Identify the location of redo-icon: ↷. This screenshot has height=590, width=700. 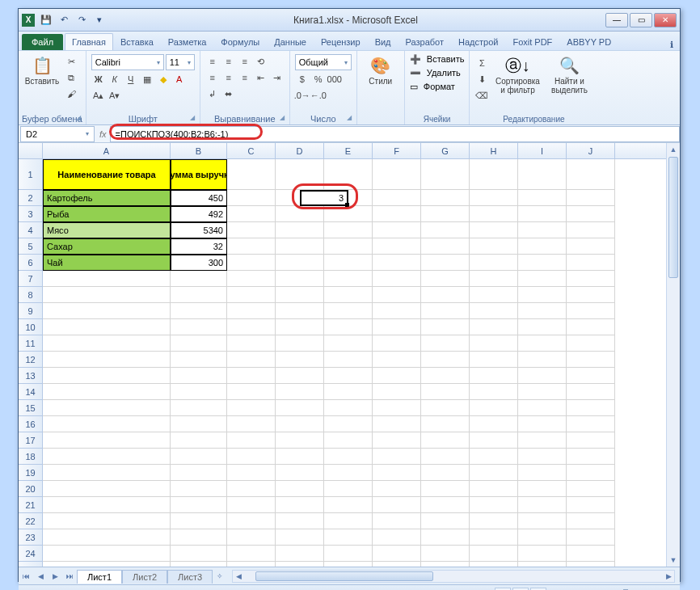
(82, 20).